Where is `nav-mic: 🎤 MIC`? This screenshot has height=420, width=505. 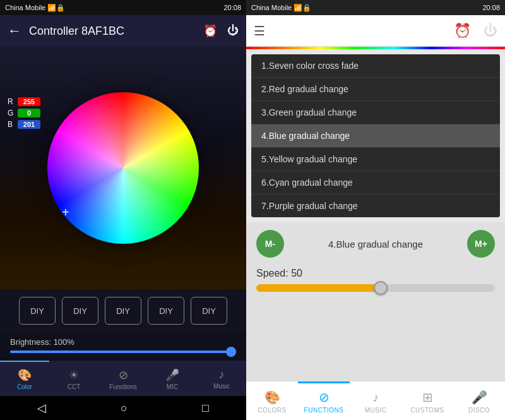
nav-mic: 🎤 MIC is located at coordinates (172, 378).